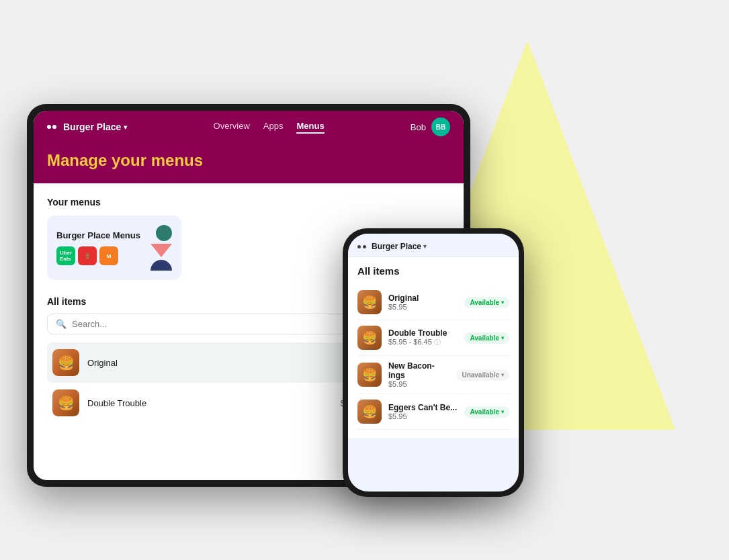 The width and height of the screenshot is (729, 560). I want to click on phone-item-thumb-3: 🍔, so click(370, 412).